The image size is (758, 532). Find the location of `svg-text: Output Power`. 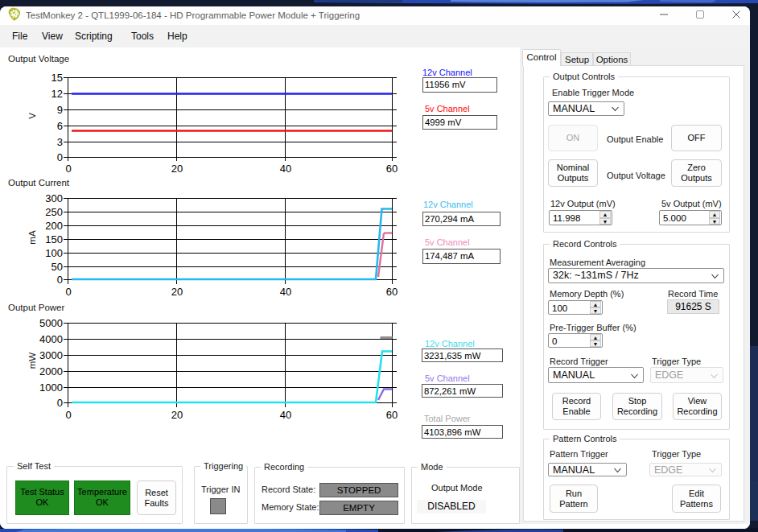

svg-text: Output Power is located at coordinates (36, 307).